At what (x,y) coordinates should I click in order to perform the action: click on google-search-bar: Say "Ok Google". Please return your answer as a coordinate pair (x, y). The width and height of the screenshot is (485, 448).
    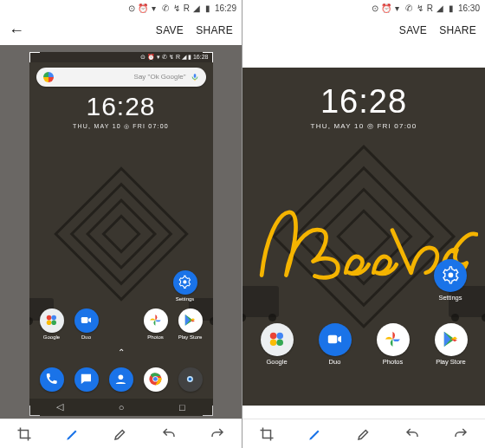
    Looking at the image, I should click on (121, 77).